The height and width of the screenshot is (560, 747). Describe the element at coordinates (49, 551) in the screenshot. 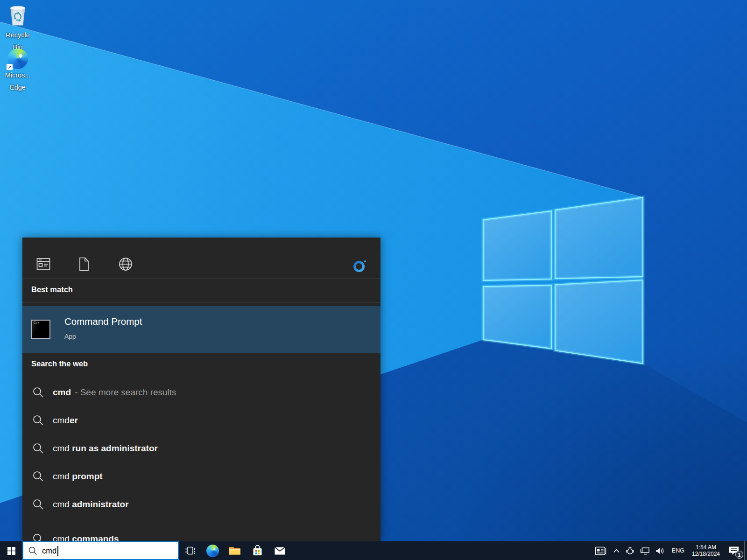

I see `search-input-value: cmd` at that location.